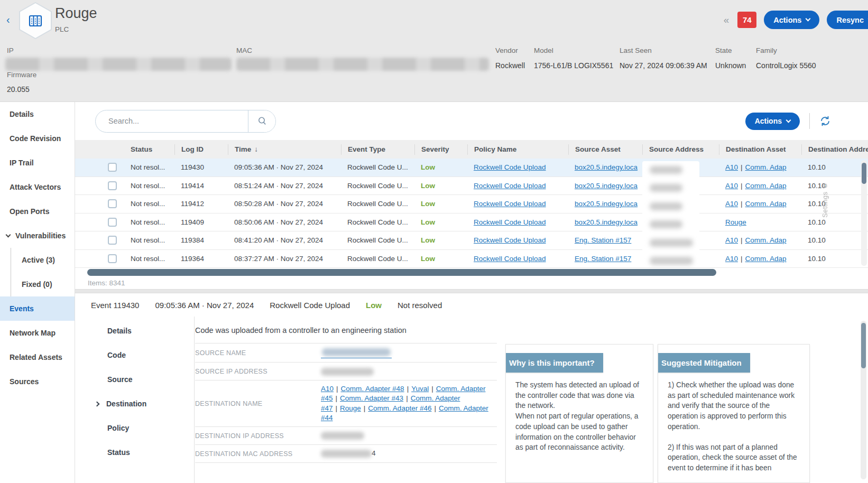 This screenshot has width=868, height=483. I want to click on sidebar-item-code-revision: Code Revision, so click(37, 138).